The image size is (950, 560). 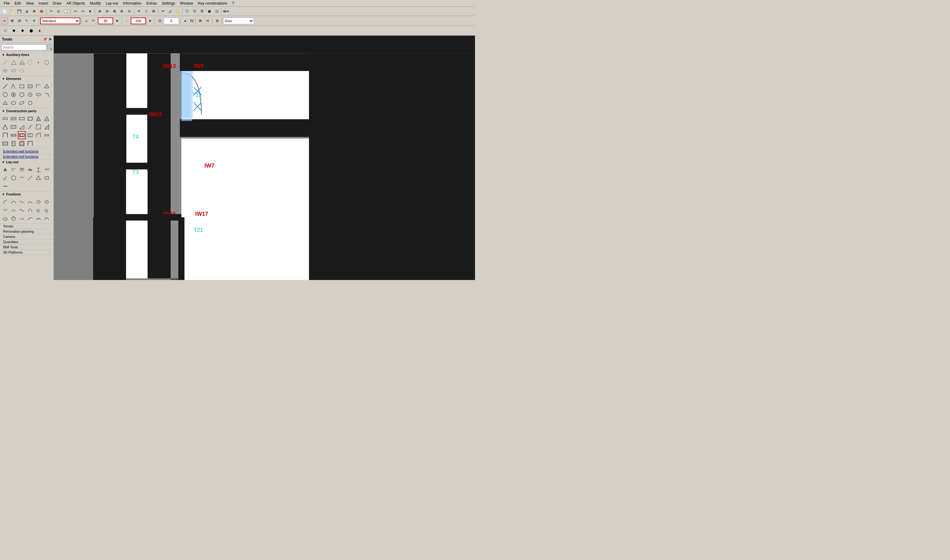 I want to click on zoom-window-button: ⧉, so click(x=122, y=11).